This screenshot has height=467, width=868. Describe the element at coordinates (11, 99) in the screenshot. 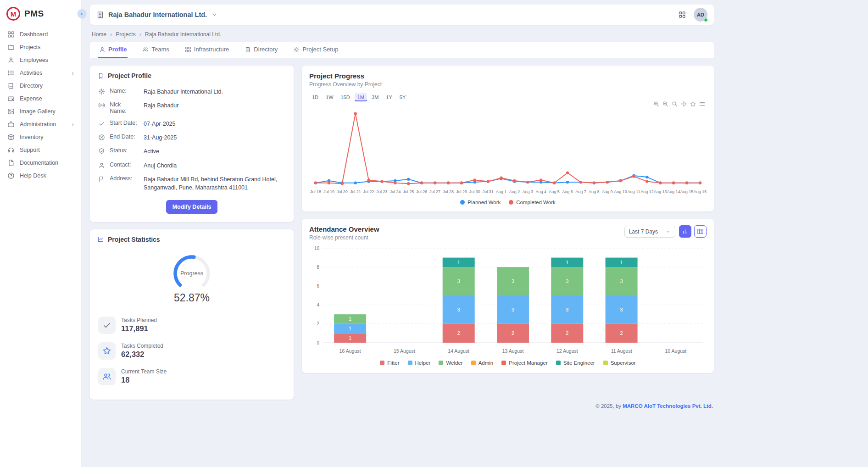

I see `expense-icon` at that location.